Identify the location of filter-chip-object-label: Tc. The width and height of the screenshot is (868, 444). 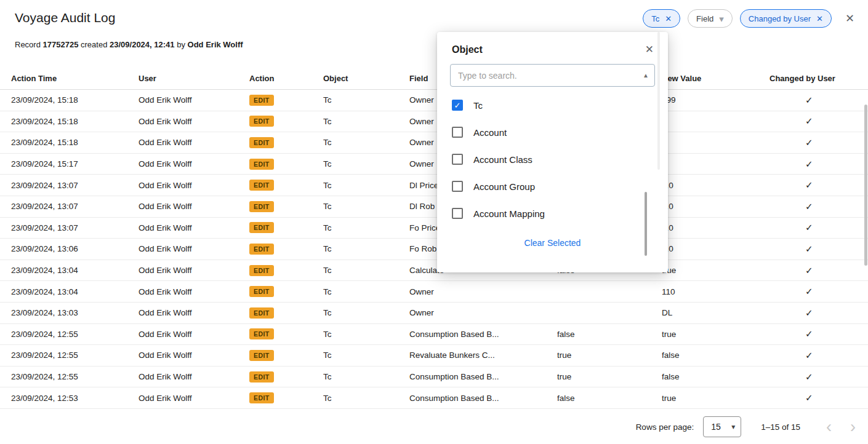
(655, 18).